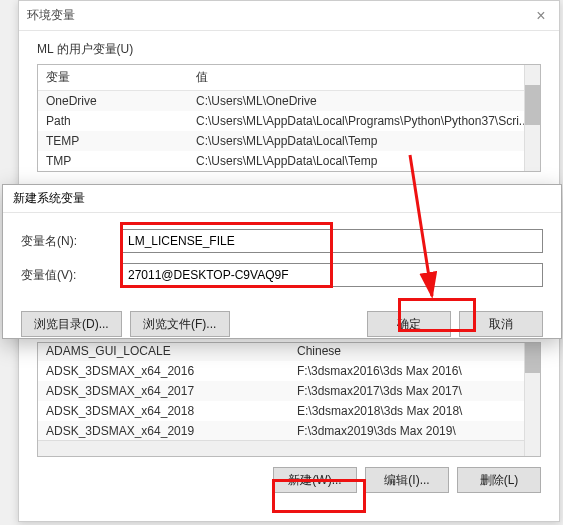  What do you see at coordinates (282, 199) in the screenshot?
I see `dialog-titlebar: 新建系统变量` at bounding box center [282, 199].